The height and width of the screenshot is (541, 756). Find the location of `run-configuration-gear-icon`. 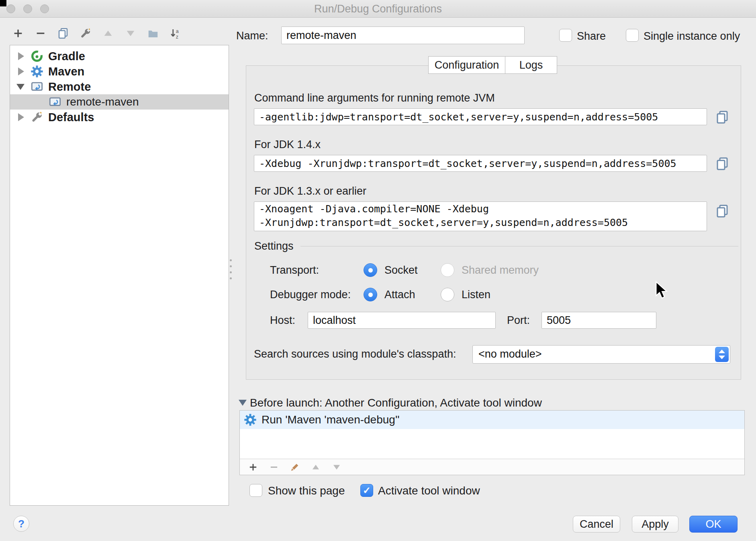

run-configuration-gear-icon is located at coordinates (250, 420).